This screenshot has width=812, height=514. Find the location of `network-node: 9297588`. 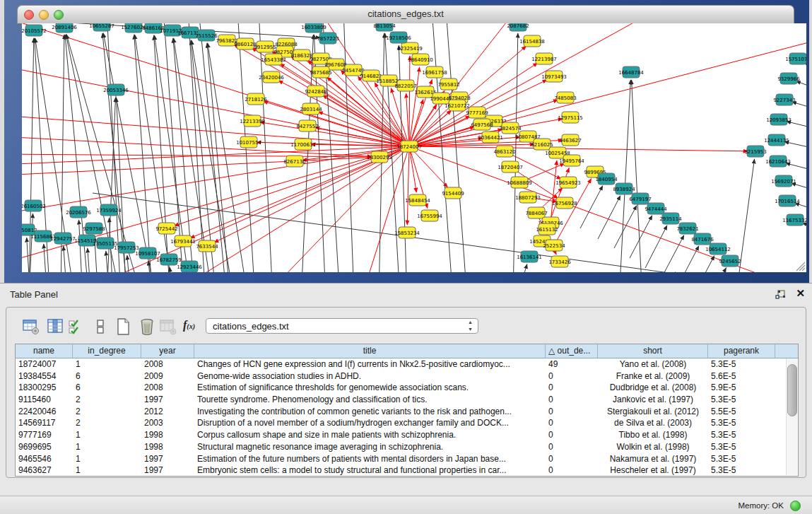

network-node: 9297588 is located at coordinates (93, 228).